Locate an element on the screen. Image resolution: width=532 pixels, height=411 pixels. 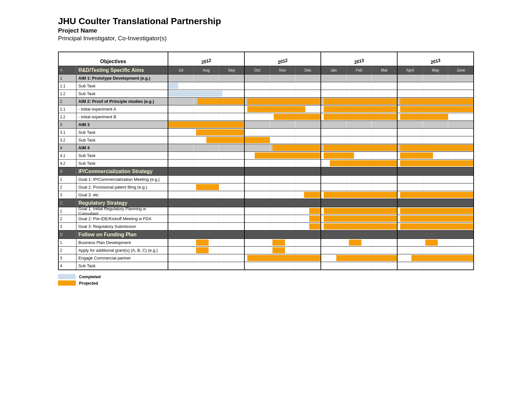
aim-row: 4AIM 4 is located at coordinates (266, 148).